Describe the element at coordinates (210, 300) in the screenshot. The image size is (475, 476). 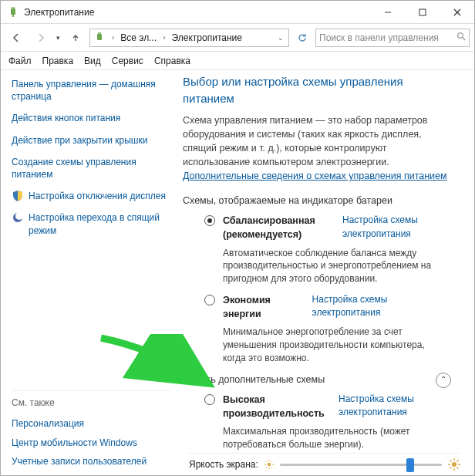
I see `plan-powersaver-radio` at that location.